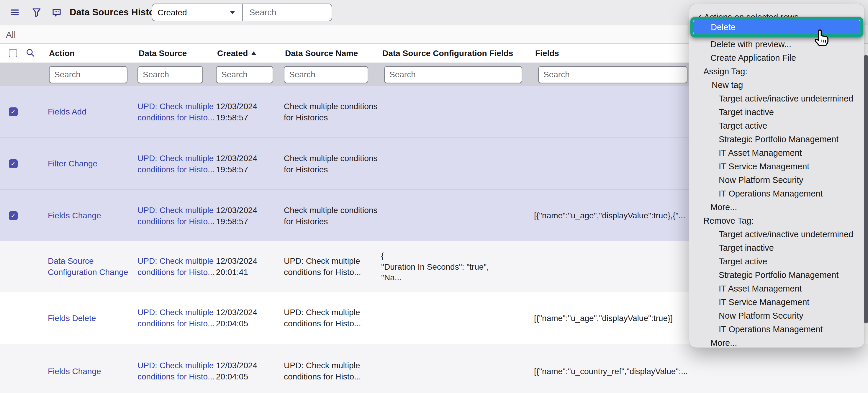  Describe the element at coordinates (249, 369) in the screenshot. I see `cell-created: 12/03/2024 20:04:05` at that location.